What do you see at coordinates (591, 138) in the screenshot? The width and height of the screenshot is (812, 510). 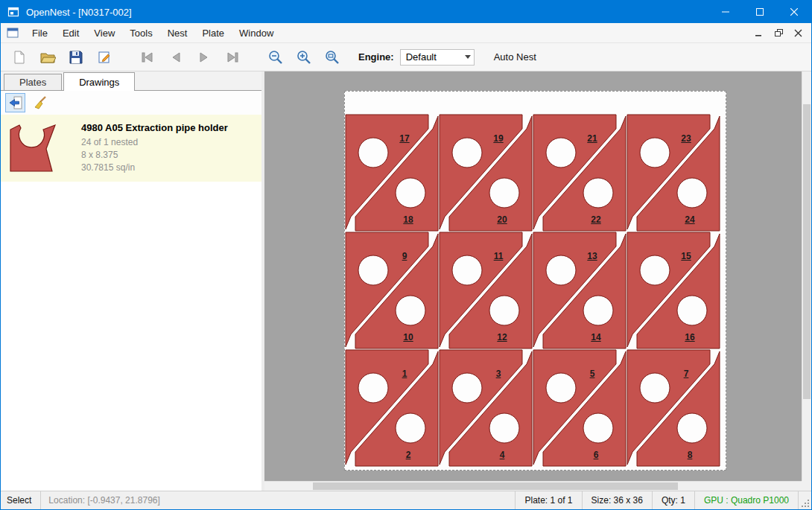 I see `part-number-label: 21` at bounding box center [591, 138].